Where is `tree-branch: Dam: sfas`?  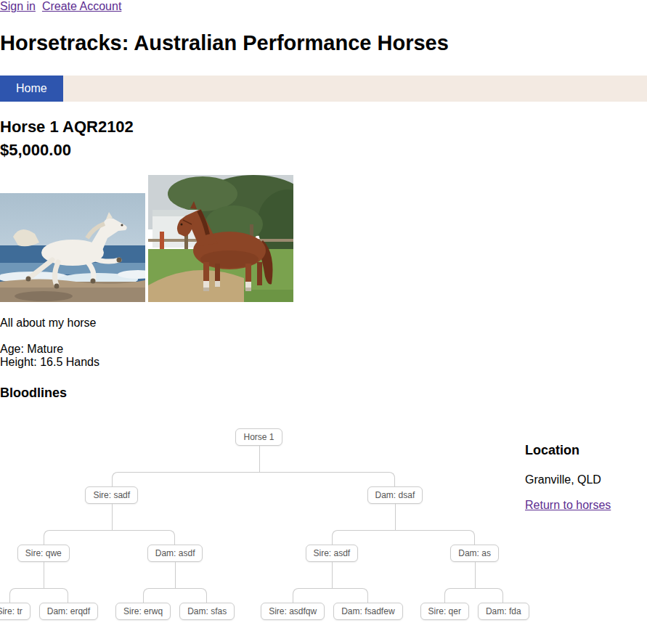
tree-branch: Dam: sfas is located at coordinates (207, 604).